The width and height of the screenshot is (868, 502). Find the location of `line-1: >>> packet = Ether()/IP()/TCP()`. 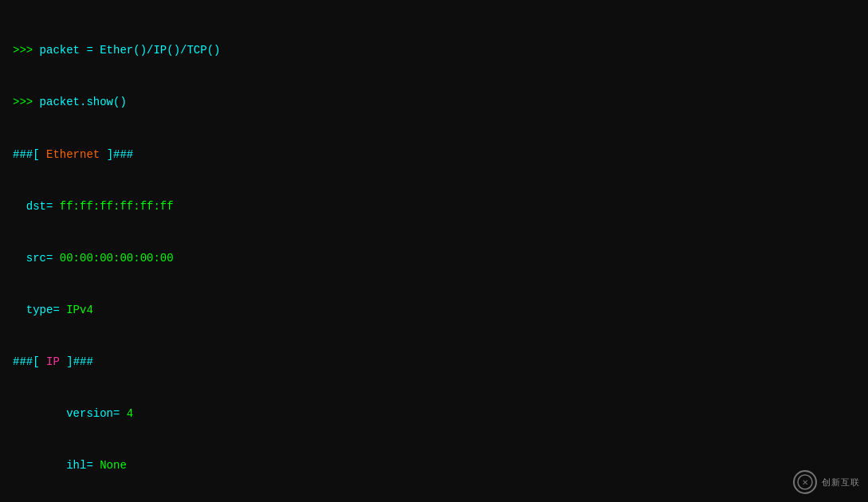

line-1: >>> packet = Ether()/IP()/TCP() is located at coordinates (434, 51).